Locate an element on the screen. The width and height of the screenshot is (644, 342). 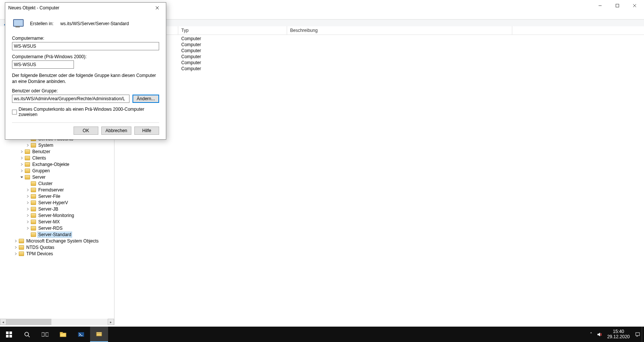
tree-item-label: Clients is located at coordinates (39, 158).